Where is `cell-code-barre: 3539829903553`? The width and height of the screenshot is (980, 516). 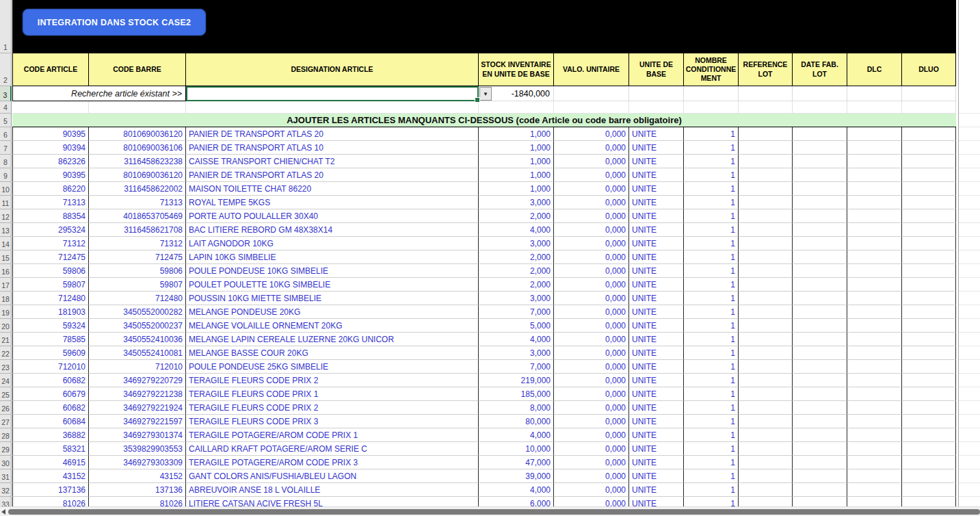 cell-code-barre: 3539829903553 is located at coordinates (137, 449).